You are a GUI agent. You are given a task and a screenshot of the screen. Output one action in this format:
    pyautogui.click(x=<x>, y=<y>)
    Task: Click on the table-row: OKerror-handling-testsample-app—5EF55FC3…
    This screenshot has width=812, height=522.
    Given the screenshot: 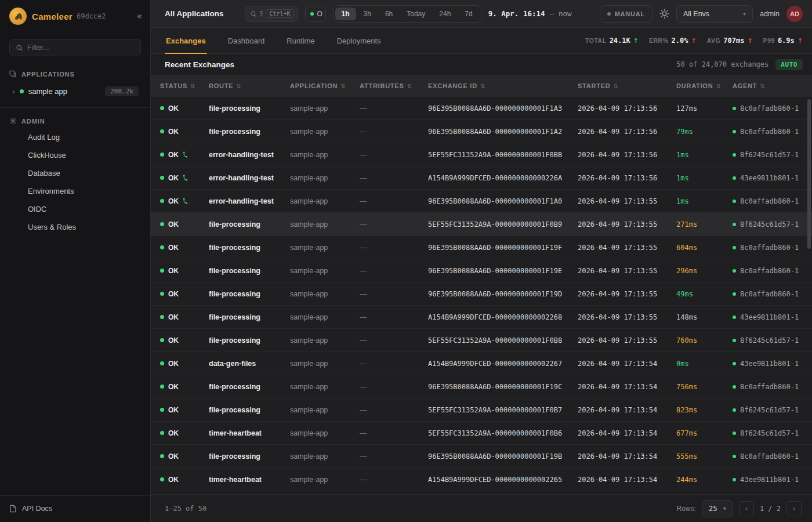 What is the action you would take?
    pyautogui.click(x=481, y=155)
    